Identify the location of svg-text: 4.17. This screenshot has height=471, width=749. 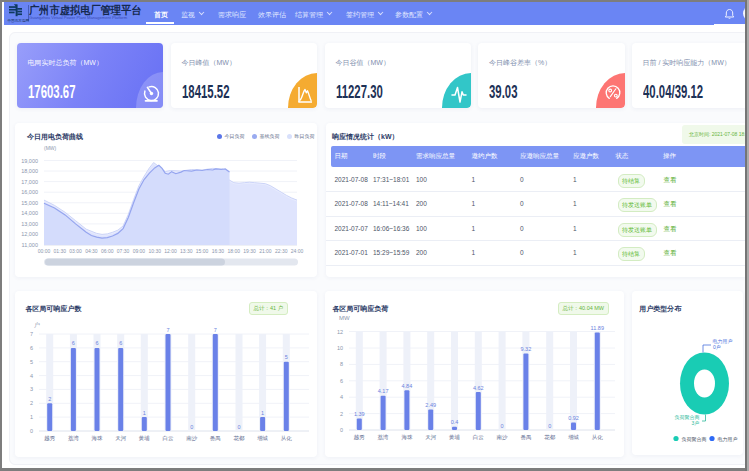
(384, 391).